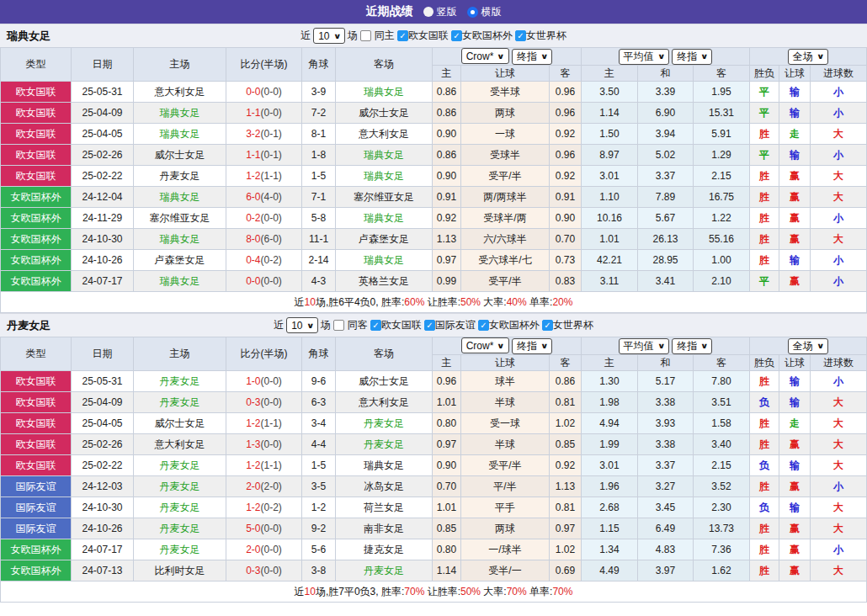 Image resolution: width=867 pixels, height=616 pixels. I want to click on goals-outcome: 大, so click(838, 466).